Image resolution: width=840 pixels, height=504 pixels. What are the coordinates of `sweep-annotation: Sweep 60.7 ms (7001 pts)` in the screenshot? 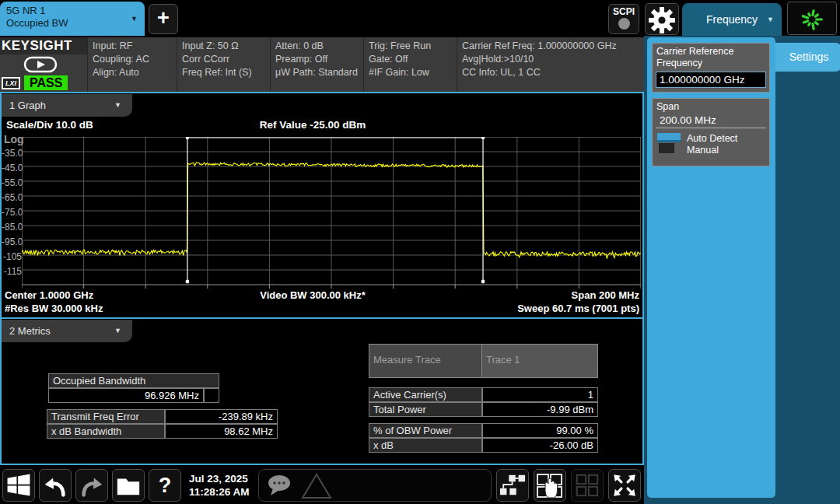 It's located at (579, 308).